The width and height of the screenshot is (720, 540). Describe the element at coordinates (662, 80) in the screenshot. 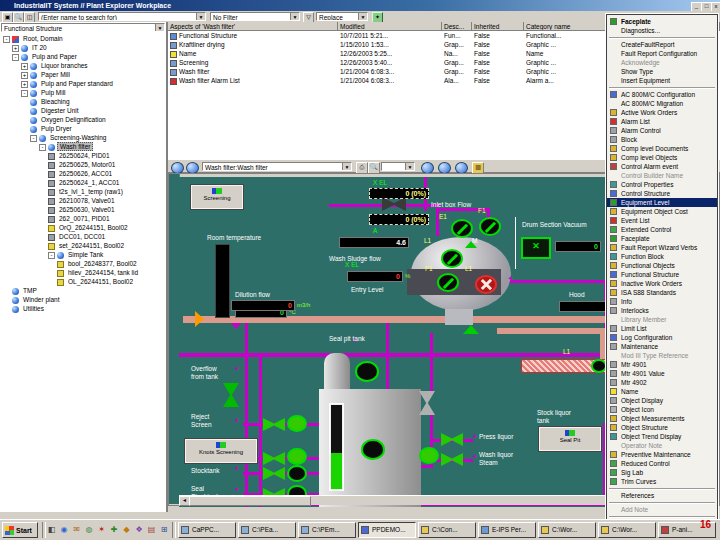

I see `menu-item: Insert Equipment` at that location.